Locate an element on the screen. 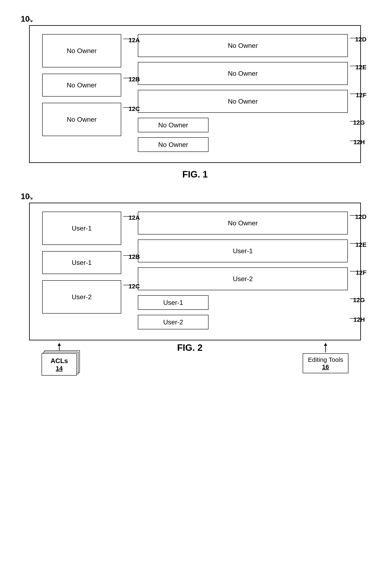 The image size is (390, 588). acls-box-wrapper: ACLs 14 is located at coordinates (59, 364).